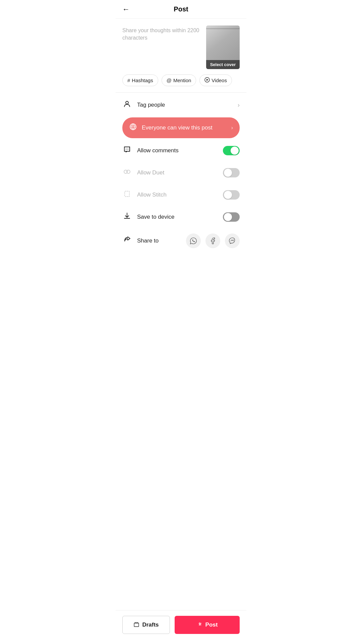 The image size is (362, 644). What do you see at coordinates (126, 9) in the screenshot?
I see `back-button: ←` at bounding box center [126, 9].